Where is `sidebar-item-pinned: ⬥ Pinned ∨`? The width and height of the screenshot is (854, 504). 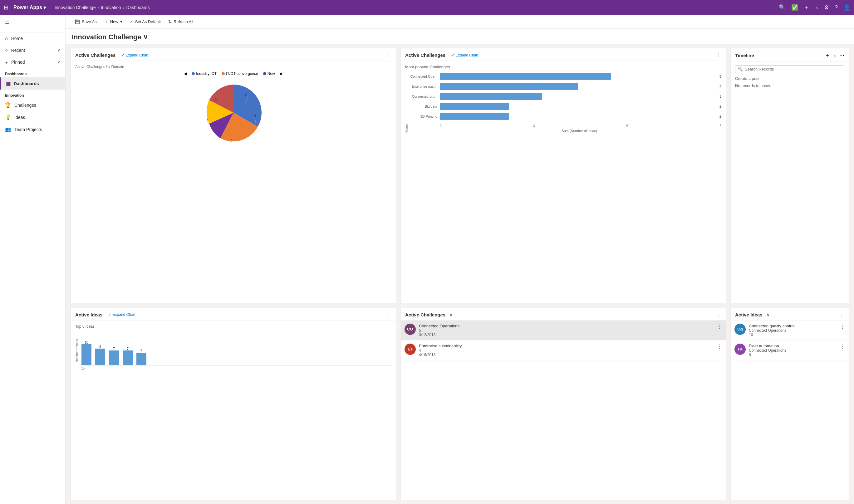 sidebar-item-pinned: ⬥ Pinned ∨ is located at coordinates (33, 62).